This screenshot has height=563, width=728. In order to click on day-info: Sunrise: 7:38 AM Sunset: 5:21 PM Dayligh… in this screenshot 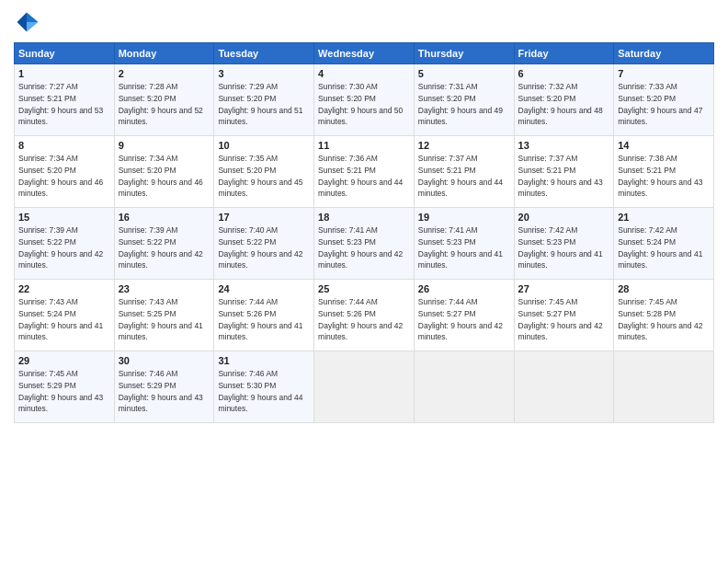, I will do `click(664, 177)`.